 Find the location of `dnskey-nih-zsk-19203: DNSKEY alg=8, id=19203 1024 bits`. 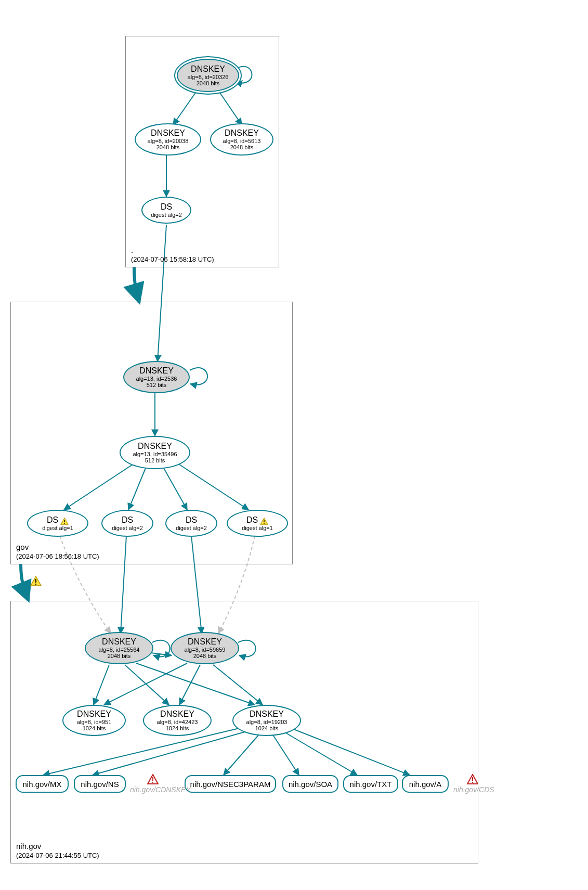

dnskey-nih-zsk-19203: DNSKEY alg=8, id=19203 1024 bits is located at coordinates (267, 720).